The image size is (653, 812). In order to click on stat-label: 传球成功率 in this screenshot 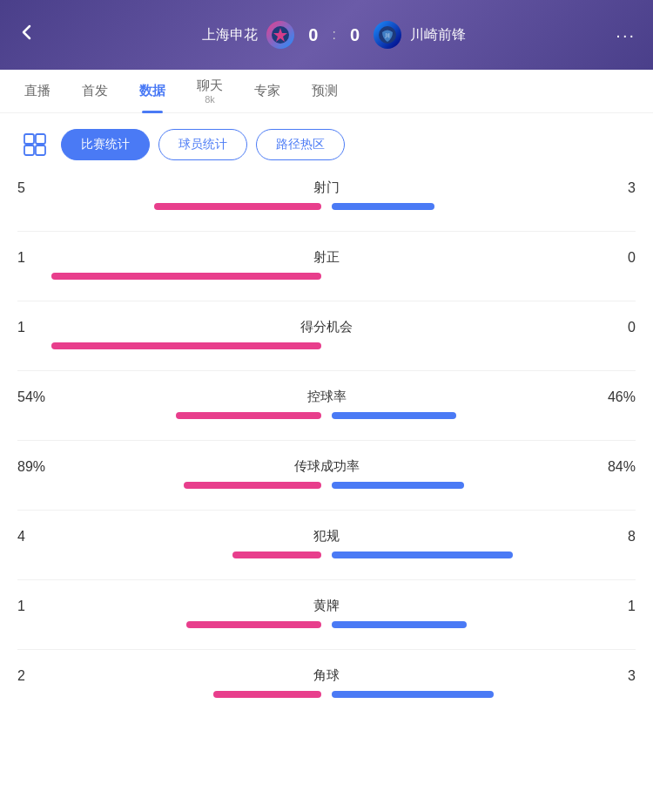, I will do `click(326, 467)`.